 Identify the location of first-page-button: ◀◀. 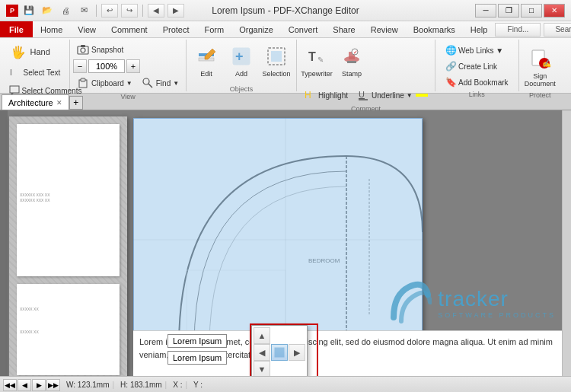
(10, 385).